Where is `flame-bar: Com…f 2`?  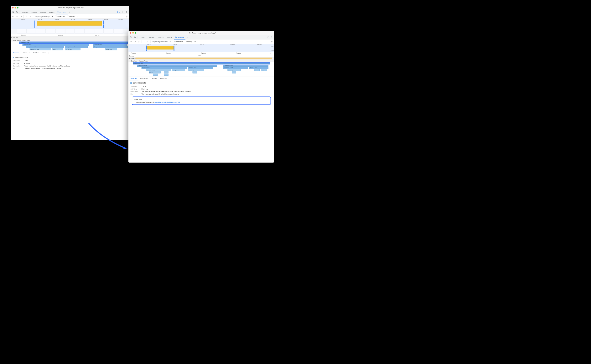
flame-bar: Com…f 2 is located at coordinates (196, 70).